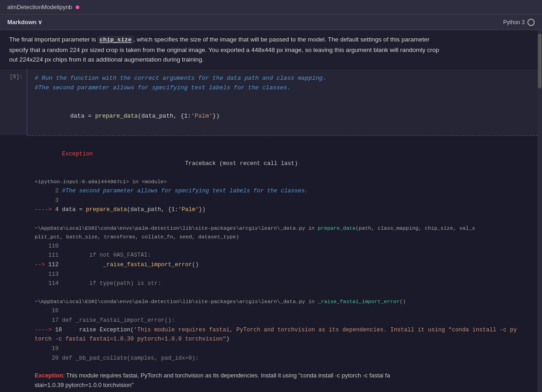 This screenshot has width=542, height=392. What do you see at coordinates (284, 201) in the screenshot?
I see `tb-line-3: 3` at bounding box center [284, 201].